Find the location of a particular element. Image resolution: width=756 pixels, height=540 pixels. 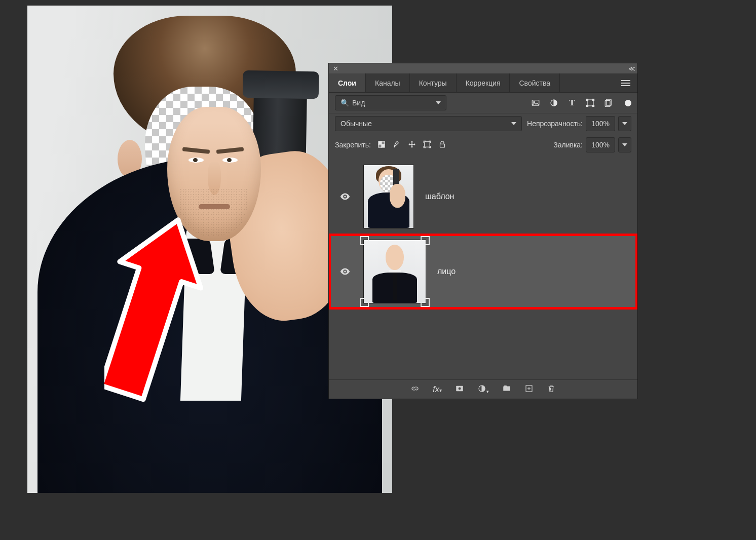

panel-tabs: Слои Каналы Контуры Коррекция Свойства is located at coordinates (483, 83).